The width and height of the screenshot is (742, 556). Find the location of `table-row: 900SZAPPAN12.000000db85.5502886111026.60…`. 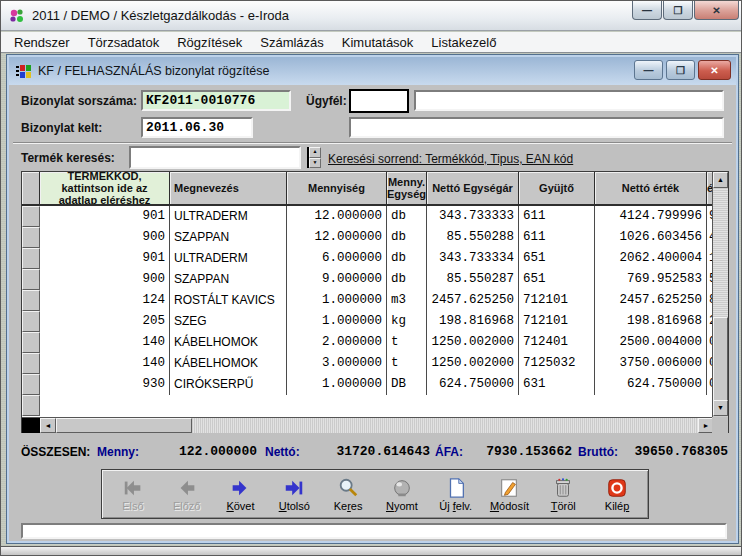

table-row: 900SZAPPAN12.000000db85.5502886111026.60… is located at coordinates (377, 238).